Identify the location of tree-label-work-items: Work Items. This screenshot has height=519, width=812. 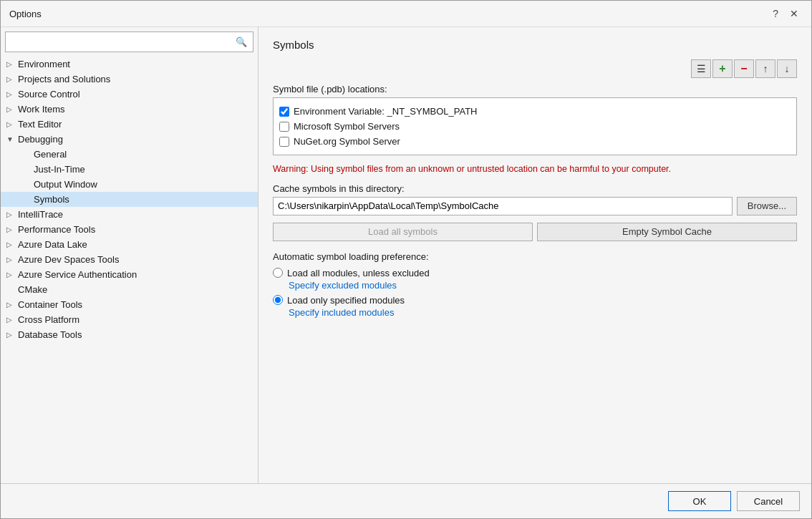
(42, 109).